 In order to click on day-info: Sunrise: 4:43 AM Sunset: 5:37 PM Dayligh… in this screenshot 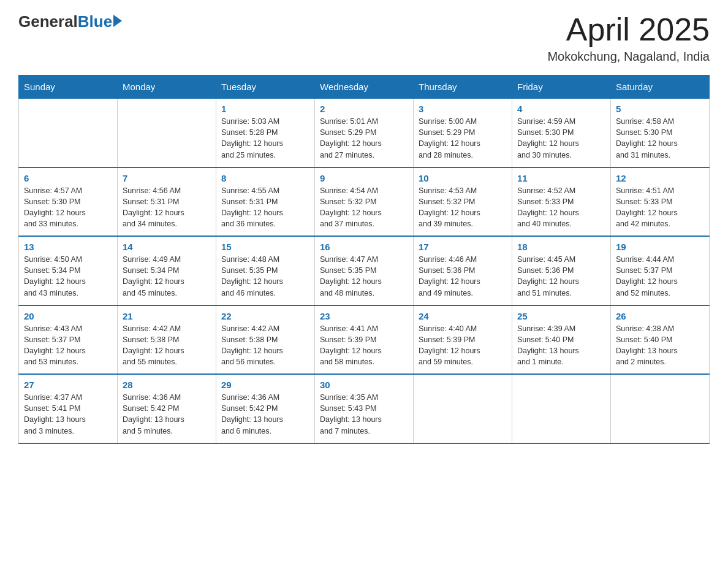, I will do `click(68, 346)`.